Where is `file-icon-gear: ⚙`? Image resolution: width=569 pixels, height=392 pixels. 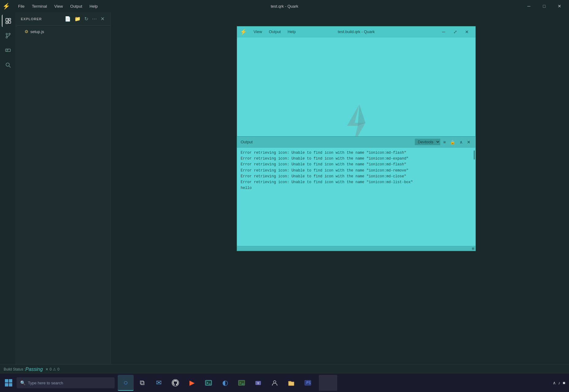
file-icon-gear: ⚙ is located at coordinates (26, 32).